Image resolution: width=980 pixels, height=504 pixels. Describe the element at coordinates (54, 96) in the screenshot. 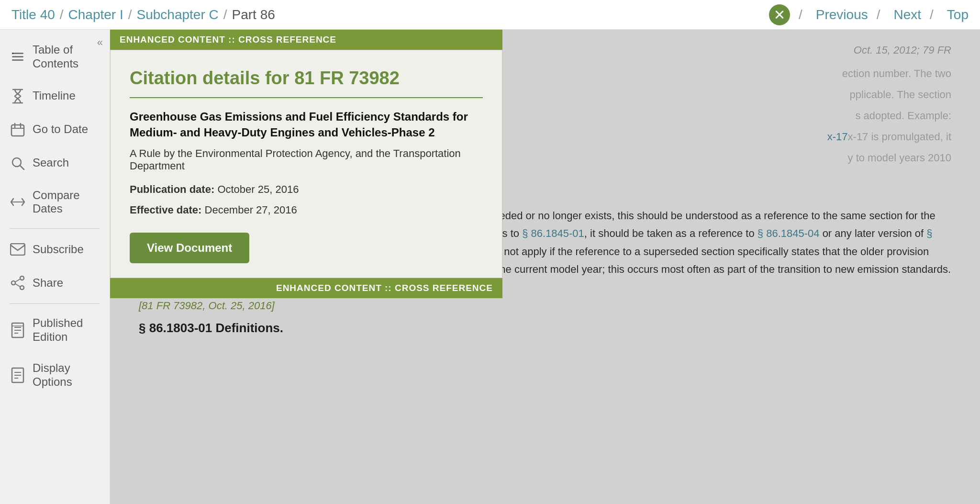

I see `sidebar-label-timeline: Timeline` at that location.